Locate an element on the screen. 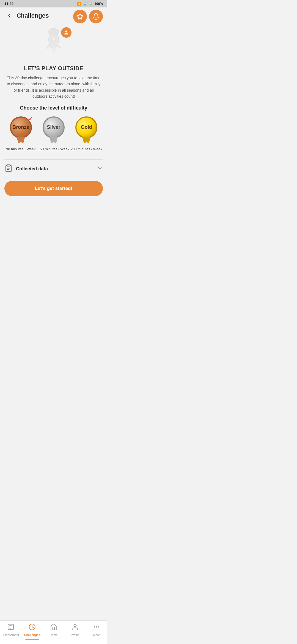 Image resolution: width=297 pixels, height=644 pixels. clipboard-icon is located at coordinates (9, 169).